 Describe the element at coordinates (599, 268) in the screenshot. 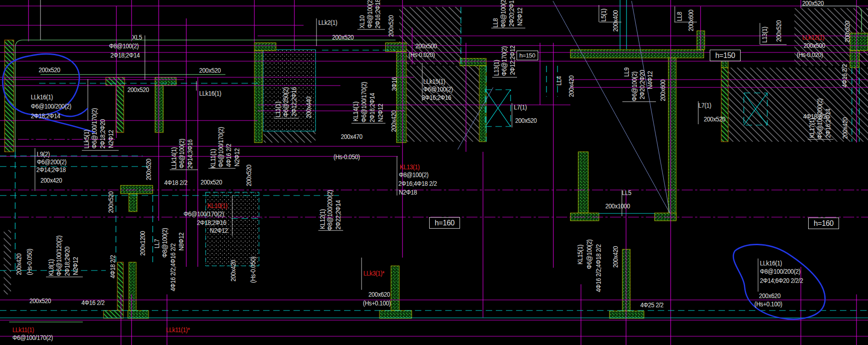

I see `beam-annotation: 4Φ16 2/2;4Φ18 2/2` at that location.